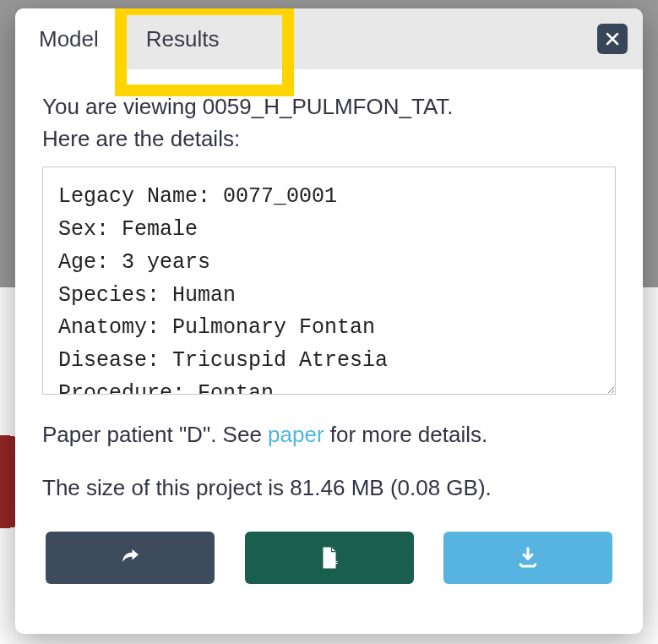  I want to click on notes-prefix: Paper patient "D". See, so click(155, 434).